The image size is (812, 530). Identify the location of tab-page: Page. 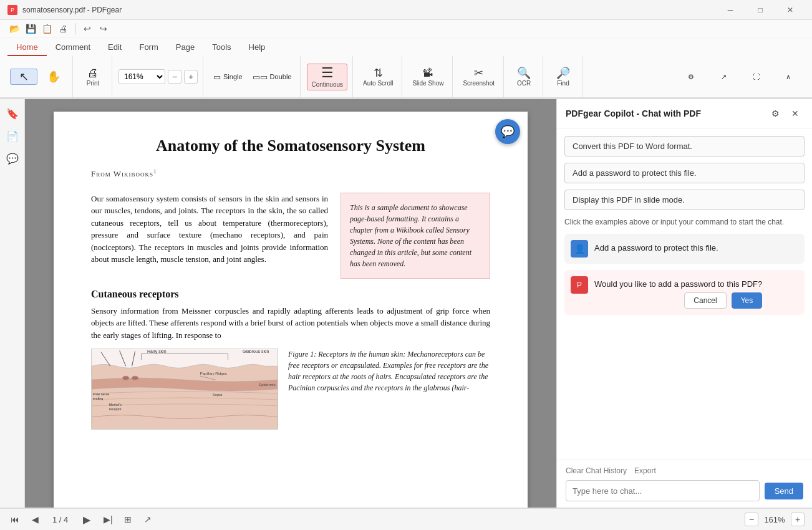
(185, 47).